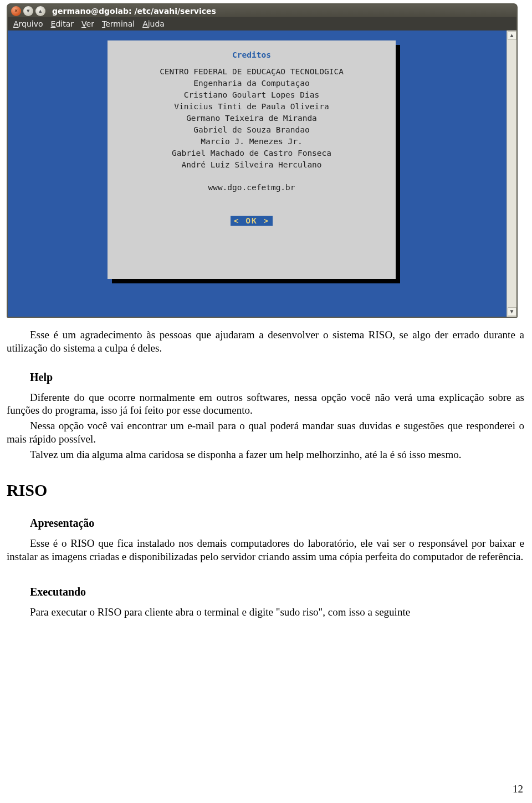 This screenshot has height=803, width=532. I want to click on menu-ajuda: Ajuda, so click(154, 24).